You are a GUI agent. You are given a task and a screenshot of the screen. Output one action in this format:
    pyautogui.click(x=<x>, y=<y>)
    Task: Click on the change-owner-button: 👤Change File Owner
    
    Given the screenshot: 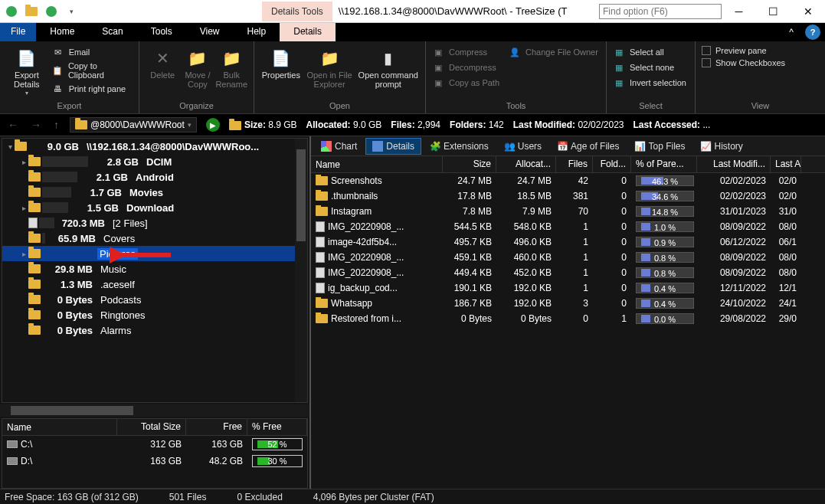 What is the action you would take?
    pyautogui.click(x=553, y=52)
    